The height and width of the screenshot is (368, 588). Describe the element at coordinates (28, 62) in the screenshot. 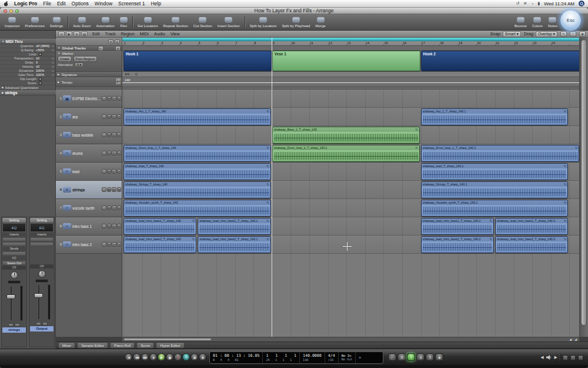

I see `inspector-param-delay: Delay:0⇅` at that location.